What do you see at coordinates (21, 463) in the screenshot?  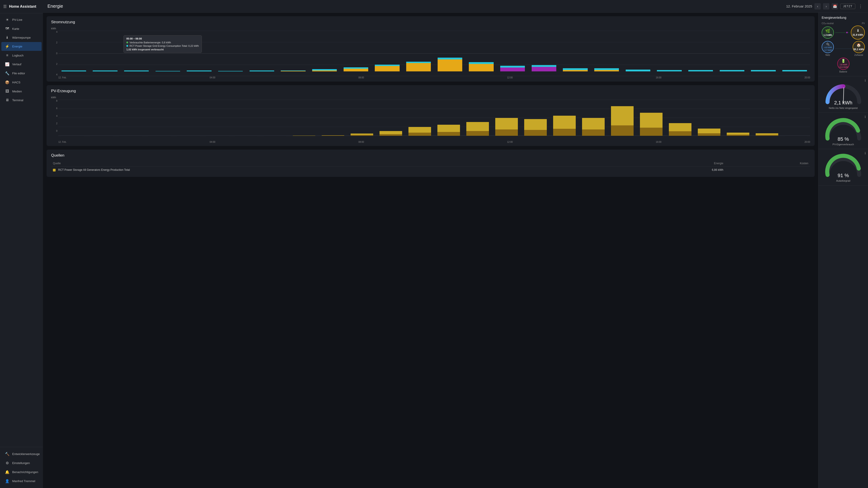 I see `footer-label-1: Einstellungen` at bounding box center [21, 463].